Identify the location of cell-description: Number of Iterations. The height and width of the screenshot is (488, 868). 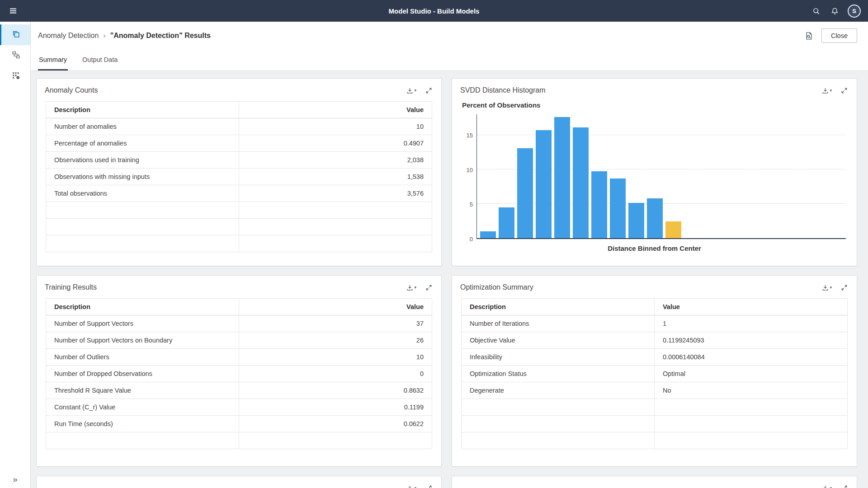
(558, 324).